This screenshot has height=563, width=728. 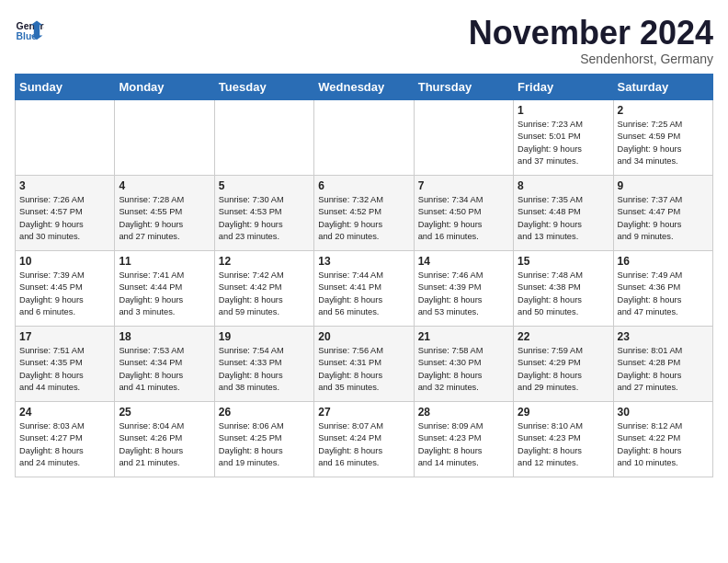 What do you see at coordinates (663, 363) in the screenshot?
I see `calendar-day-cell: 23Sunrise: 8:01 AM Sunset: 4:28 PM Dayli…` at bounding box center [663, 363].